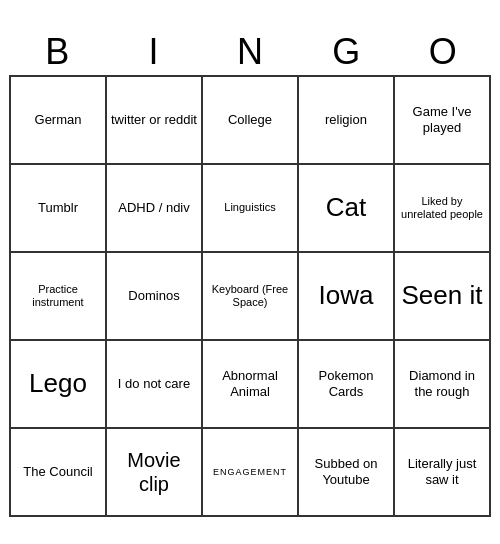 This screenshot has height=544, width=500. Describe the element at coordinates (154, 52) in the screenshot. I see `letter-i: I` at that location.